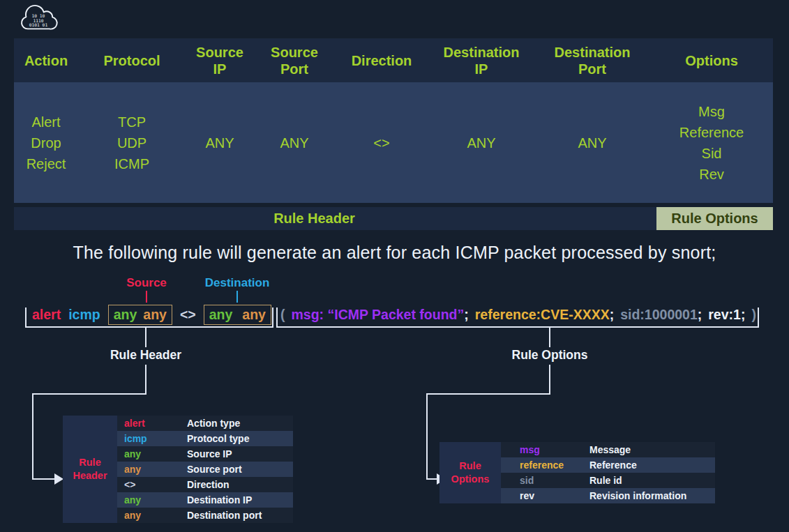 Image resolution: width=789 pixels, height=532 pixels. What do you see at coordinates (149, 318) in the screenshot?
I see `rule-header-bracket` at bounding box center [149, 318].